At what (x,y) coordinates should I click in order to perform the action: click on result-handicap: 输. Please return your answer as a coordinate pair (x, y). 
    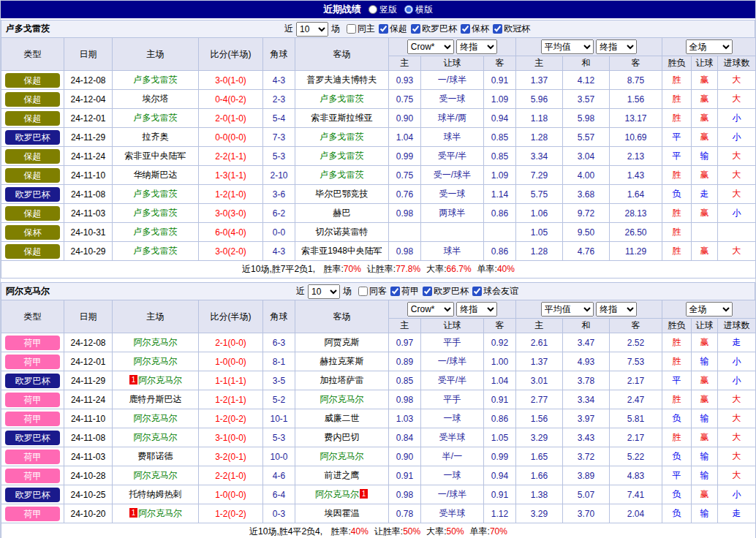
    Looking at the image, I should click on (705, 362).